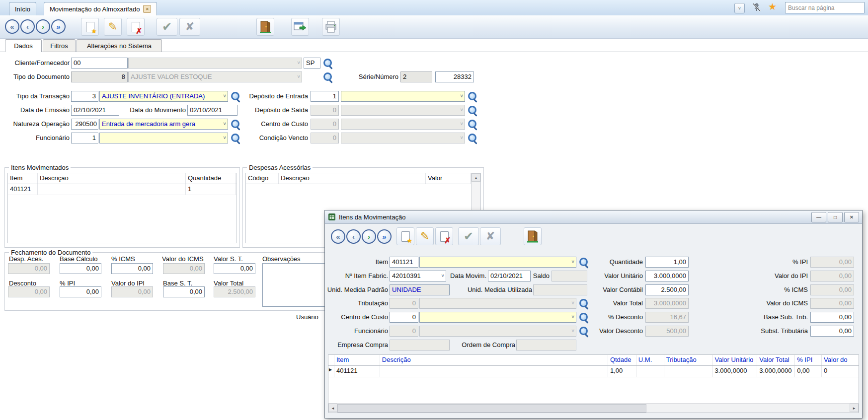 Image resolution: width=868 pixels, height=420 pixels. Describe the element at coordinates (667, 303) in the screenshot. I see `valor-total-input: 3.000,0000` at that location.